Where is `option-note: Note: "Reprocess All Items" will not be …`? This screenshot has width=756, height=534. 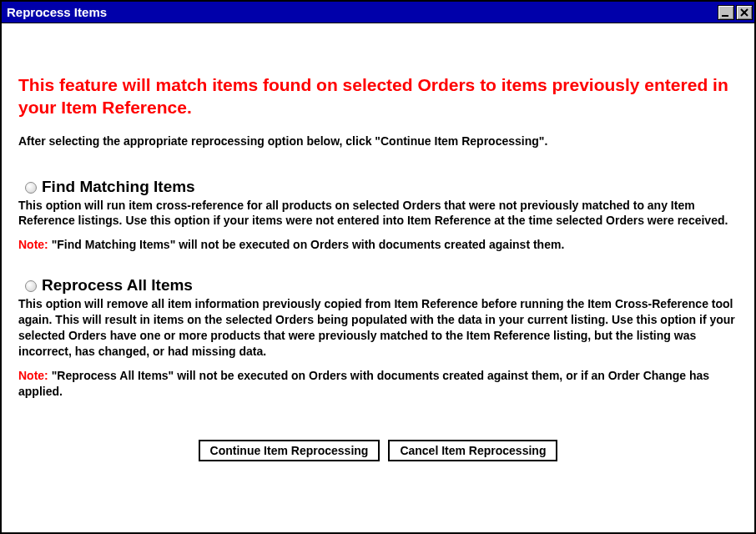 option-note: Note: "Reprocess All Items" will not be … is located at coordinates (378, 384).